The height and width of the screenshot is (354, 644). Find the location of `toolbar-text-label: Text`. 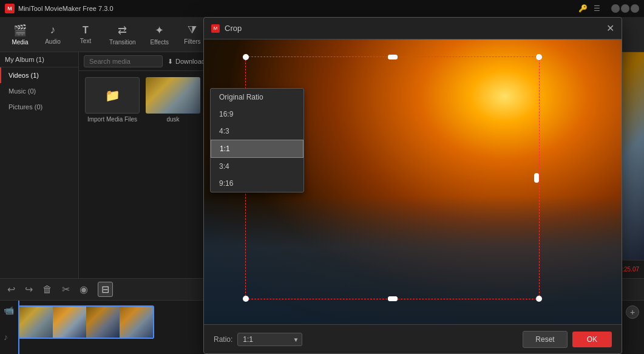

toolbar-text-label: Text is located at coordinates (86, 41).